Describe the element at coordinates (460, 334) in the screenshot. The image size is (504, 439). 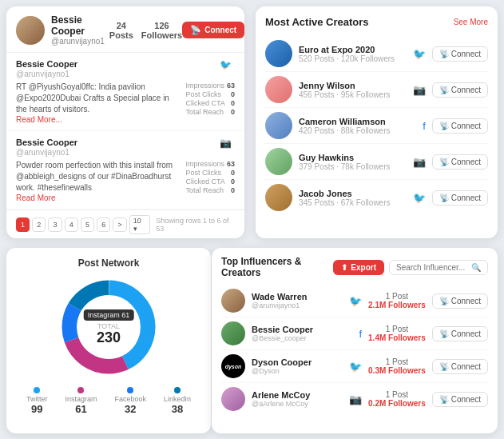
I see `influencer-connect-btn-1: 📡 Connect` at that location.